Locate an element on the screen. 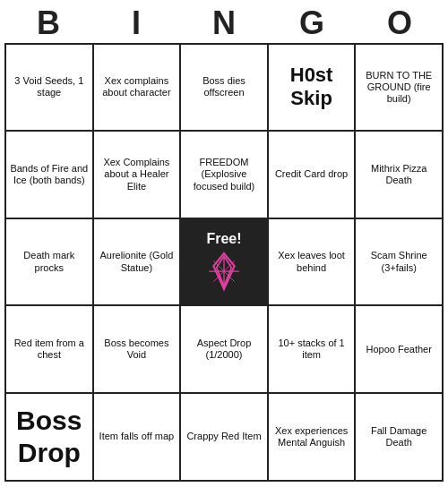 This screenshot has height=487, width=448. bingo-cell-3: H0st Skip is located at coordinates (313, 89).